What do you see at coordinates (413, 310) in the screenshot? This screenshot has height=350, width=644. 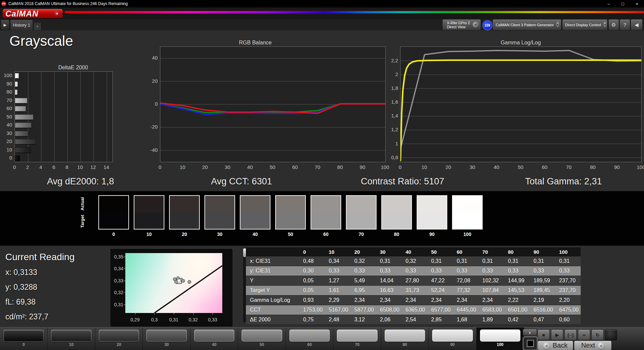 I see `table-row: CCT1753,005167,005877,006508,006365,0065…` at bounding box center [413, 310].